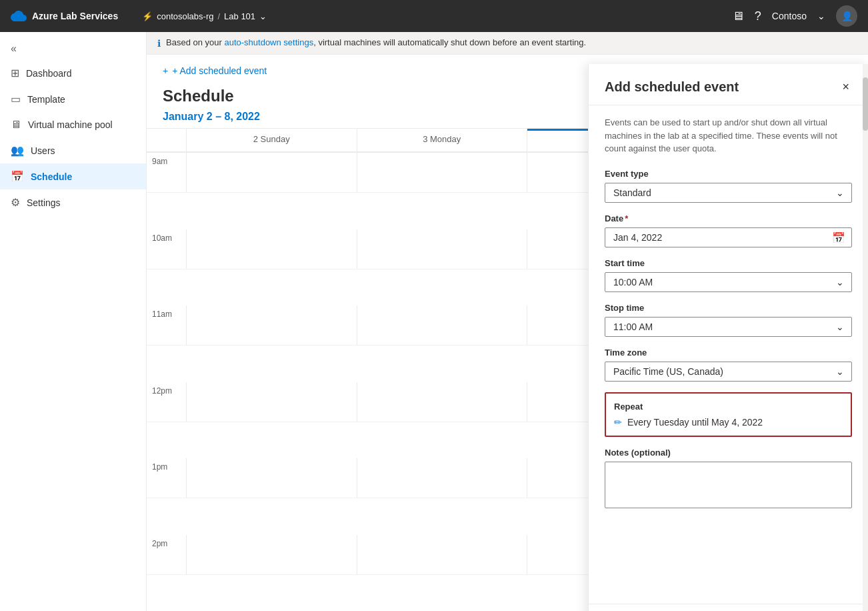  What do you see at coordinates (728, 485) in the screenshot?
I see `notes-textarea` at bounding box center [728, 485].